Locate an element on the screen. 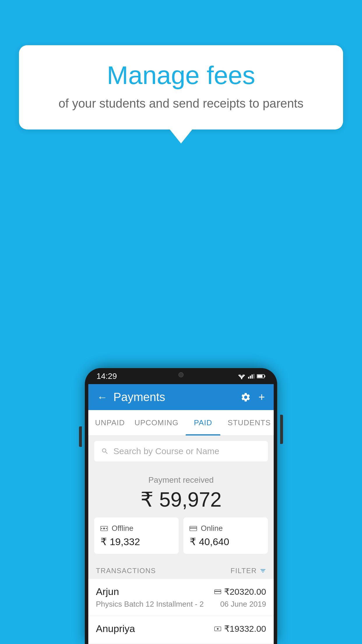 The height and width of the screenshot is (644, 362). transaction-amount-2: ₹19332.00 is located at coordinates (245, 629).